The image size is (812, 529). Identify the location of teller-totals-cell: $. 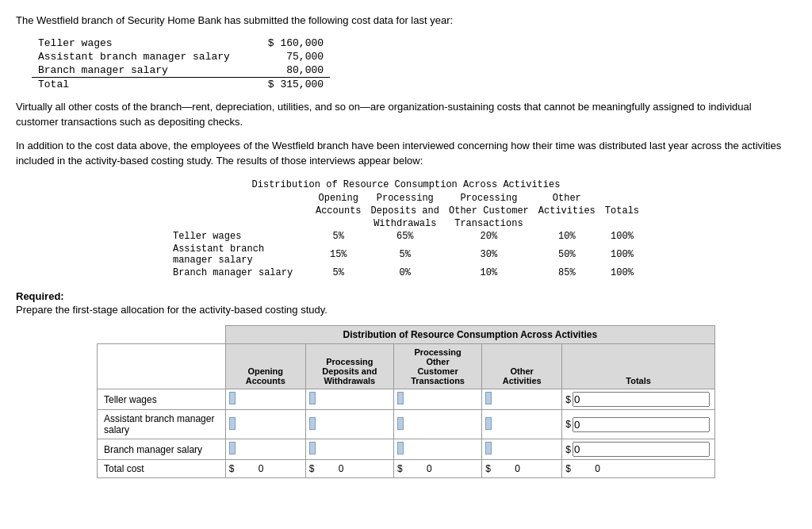
(639, 400).